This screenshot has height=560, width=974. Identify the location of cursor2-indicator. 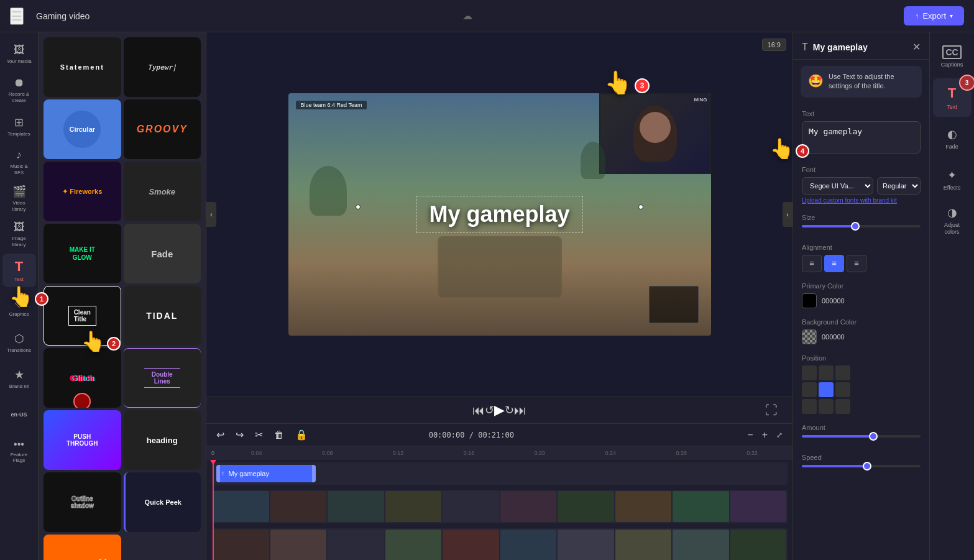
(82, 400).